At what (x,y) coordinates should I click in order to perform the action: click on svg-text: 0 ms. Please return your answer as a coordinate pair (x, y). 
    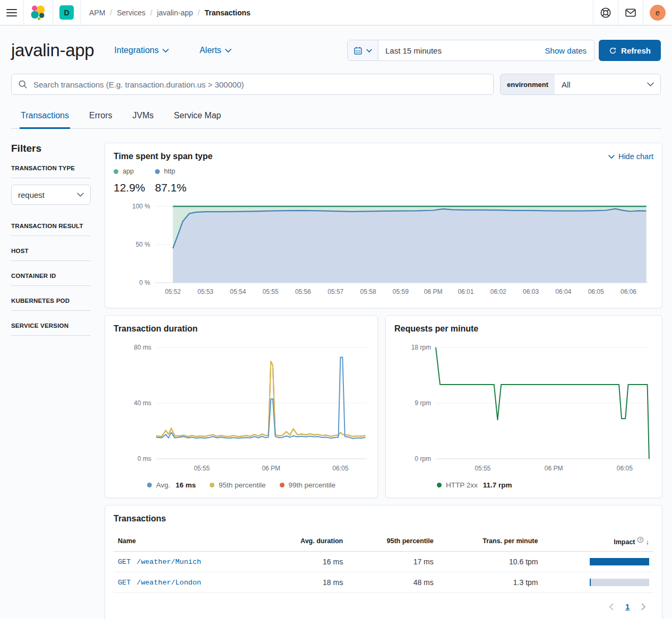
    Looking at the image, I should click on (144, 459).